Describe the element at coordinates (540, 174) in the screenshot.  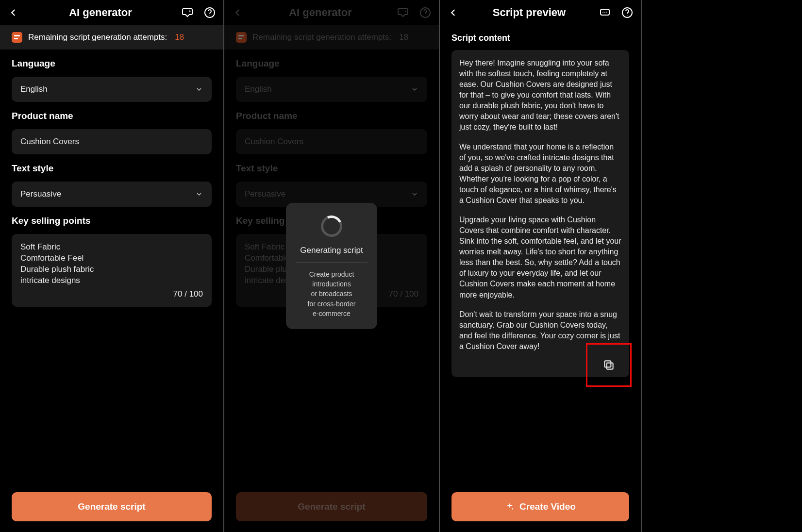
I see `script-paragraph: We understand that your home is a reflec…` at that location.